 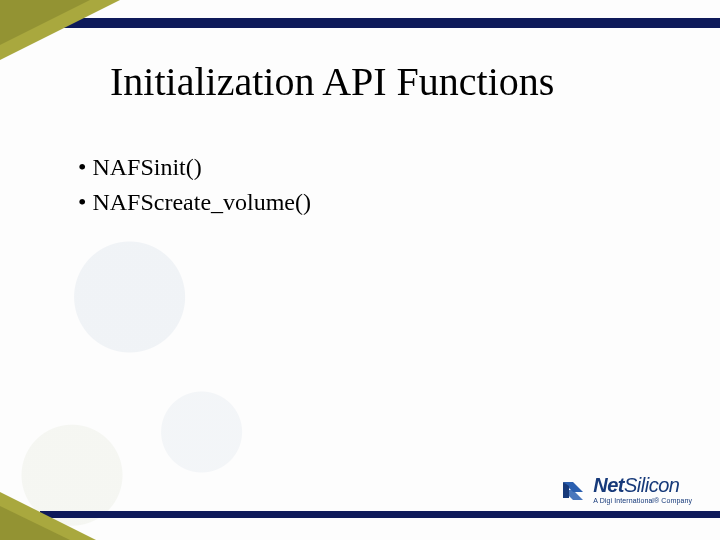 I want to click on list-item: NAFScreate_volume(), so click(x=369, y=202).